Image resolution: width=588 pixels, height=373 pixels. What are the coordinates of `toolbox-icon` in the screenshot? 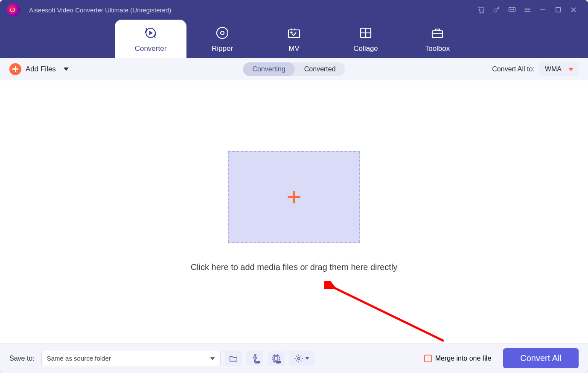 It's located at (437, 33).